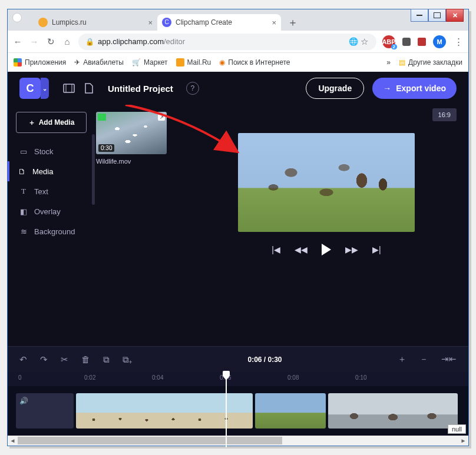 The width and height of the screenshot is (476, 455). What do you see at coordinates (137, 62) in the screenshot?
I see `cart-icon: 🛒` at bounding box center [137, 62].